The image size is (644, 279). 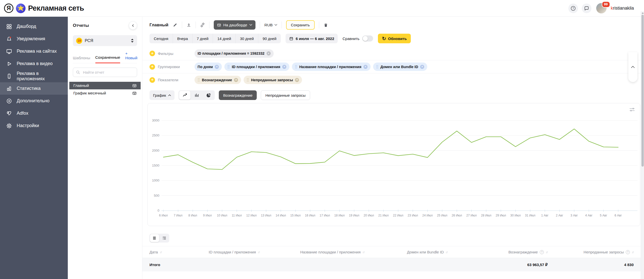 I want to click on tab-templates: Шаблоны, so click(x=81, y=59).